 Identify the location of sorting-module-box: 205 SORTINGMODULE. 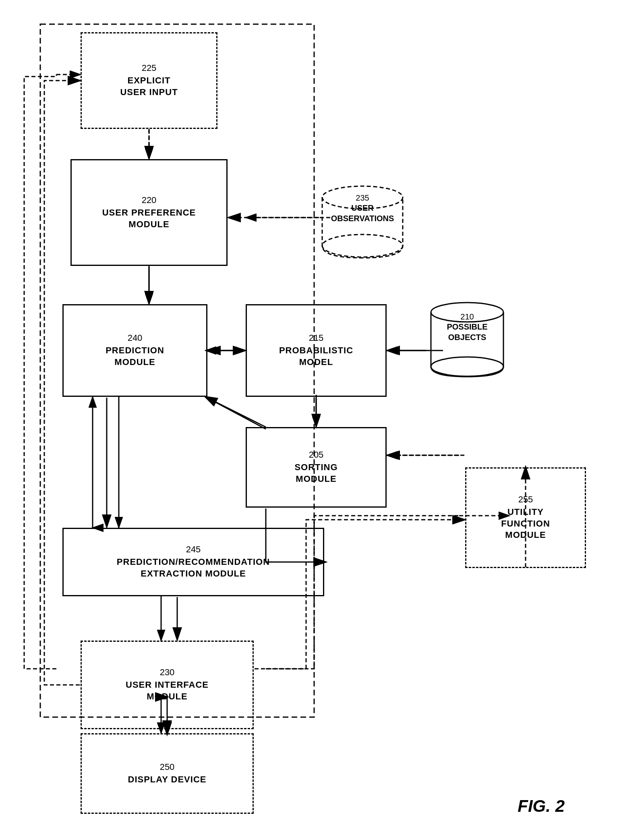
(316, 467).